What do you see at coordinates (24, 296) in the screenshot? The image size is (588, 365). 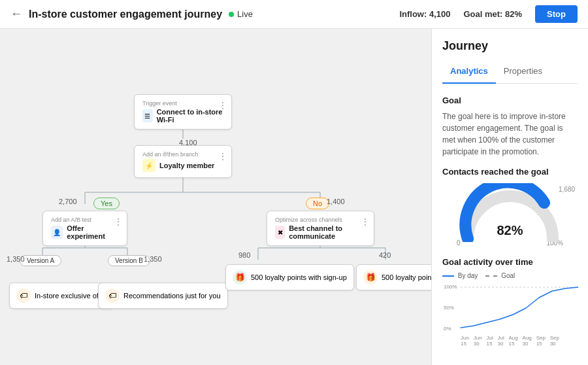 I see `offer1-icon: 🏷` at bounding box center [24, 296].